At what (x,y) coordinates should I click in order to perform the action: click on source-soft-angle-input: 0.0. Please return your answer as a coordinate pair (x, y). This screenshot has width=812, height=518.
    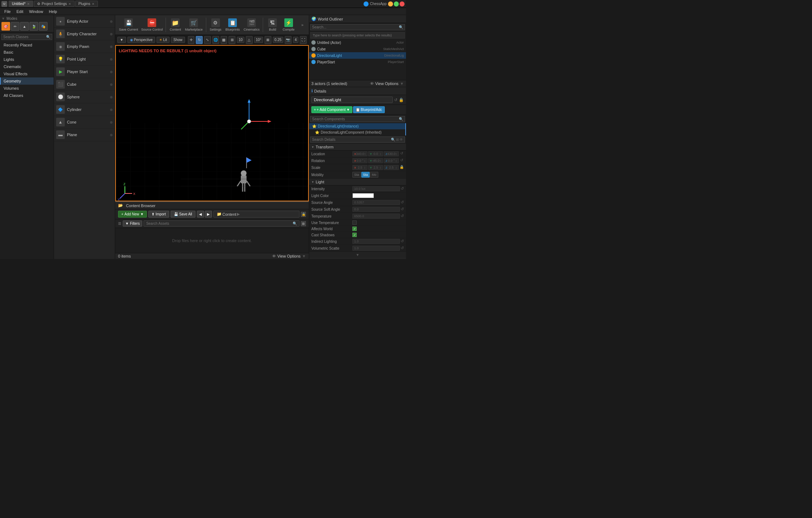
    Looking at the image, I should click on (376, 209).